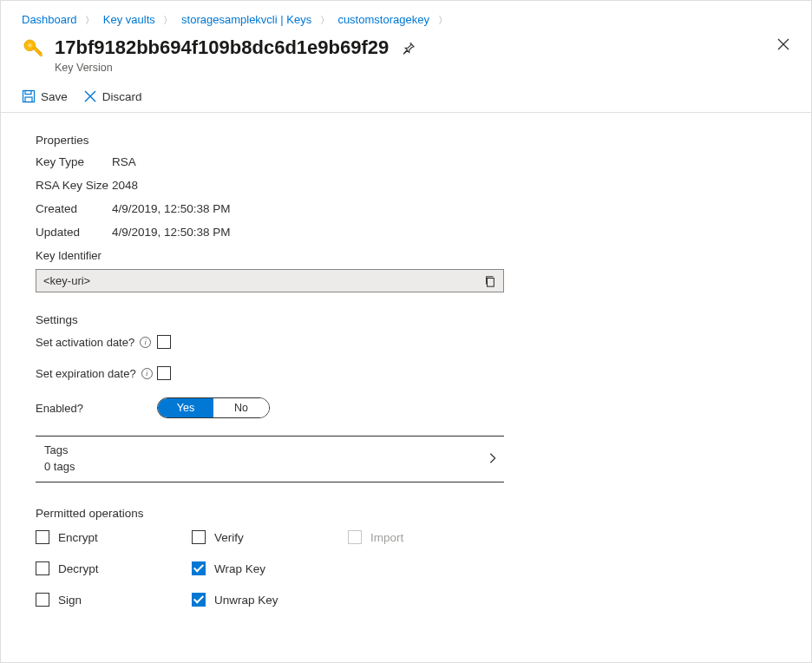 The image size is (812, 663). Describe the element at coordinates (222, 68) in the screenshot. I see `page-subtitle: Key Version` at that location.